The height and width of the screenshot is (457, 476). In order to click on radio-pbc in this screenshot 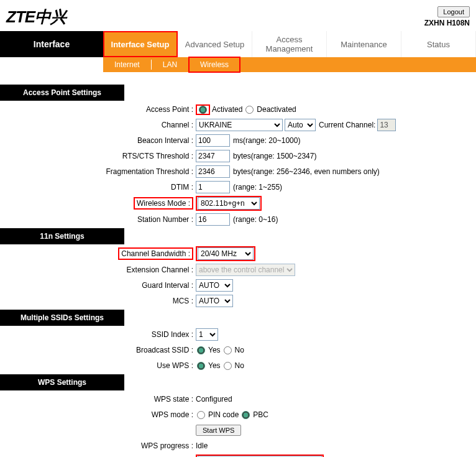, I will do `click(246, 415)`.